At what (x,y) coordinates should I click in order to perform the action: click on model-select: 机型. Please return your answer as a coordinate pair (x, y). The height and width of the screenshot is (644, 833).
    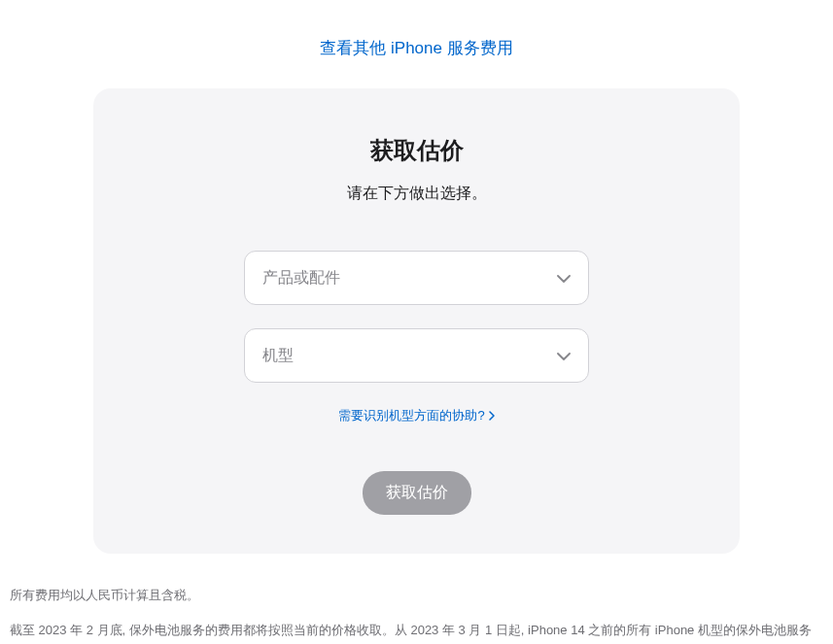
    Looking at the image, I should click on (416, 356).